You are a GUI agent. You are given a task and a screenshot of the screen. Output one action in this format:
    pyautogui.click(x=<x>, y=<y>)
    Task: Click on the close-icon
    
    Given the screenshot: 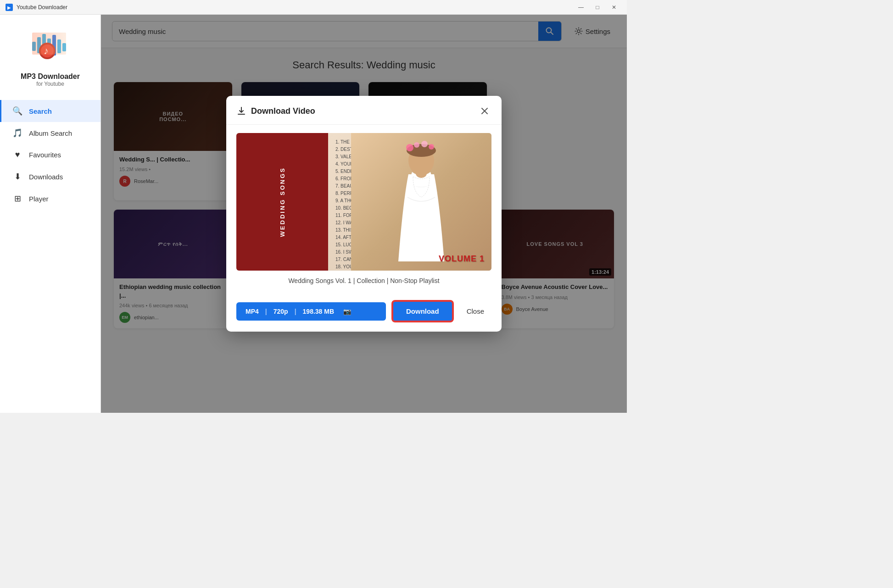 What is the action you would take?
    pyautogui.click(x=485, y=111)
    